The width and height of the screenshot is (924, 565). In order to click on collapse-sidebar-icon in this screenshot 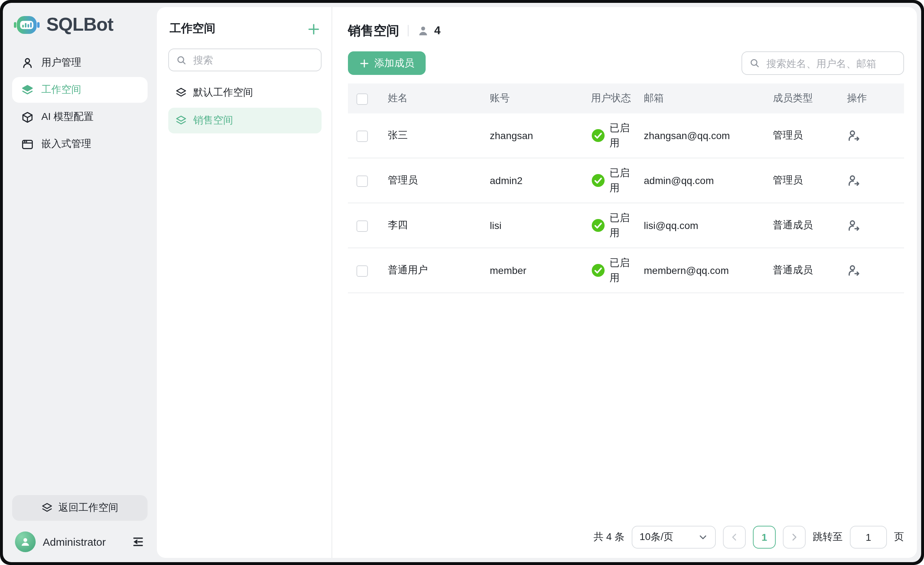, I will do `click(138, 542)`.